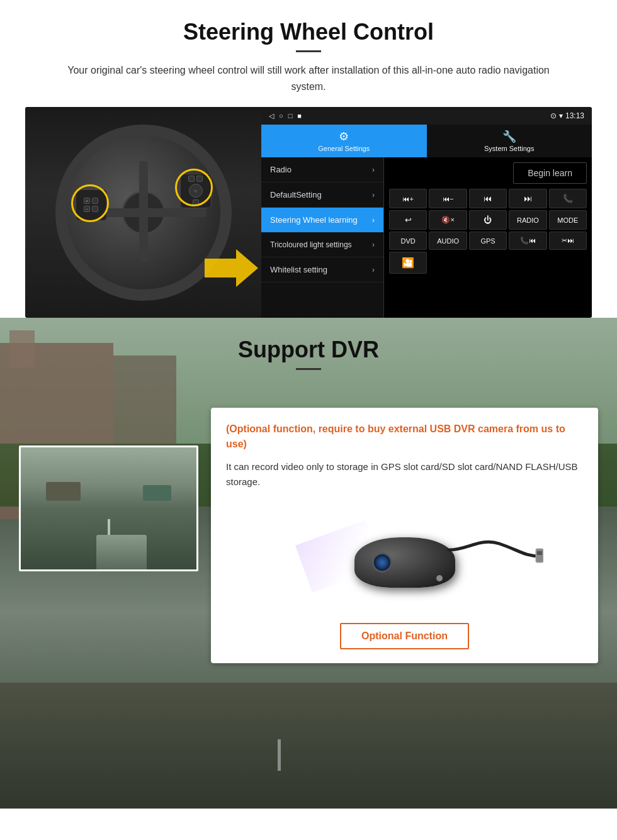 The width and height of the screenshot is (617, 840). Describe the element at coordinates (291, 116) in the screenshot. I see `recent-icon: □` at that location.